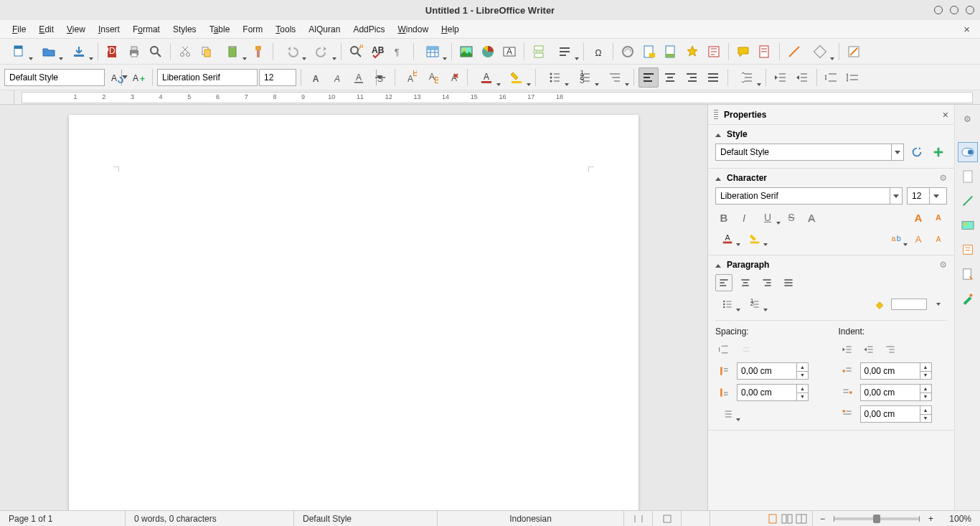  Describe the element at coordinates (794, 52) in the screenshot. I see `insert-line-button` at that location.